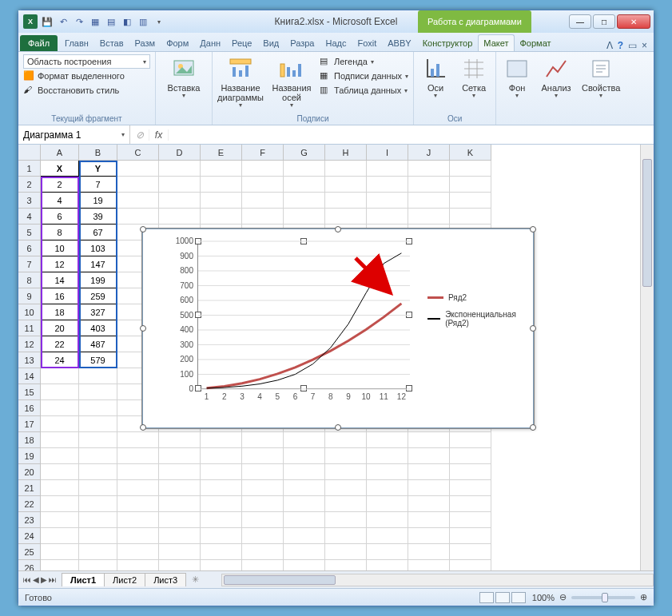 This screenshot has width=672, height=616. Describe the element at coordinates (471, 153) in the screenshot. I see `column-header: K` at that location.